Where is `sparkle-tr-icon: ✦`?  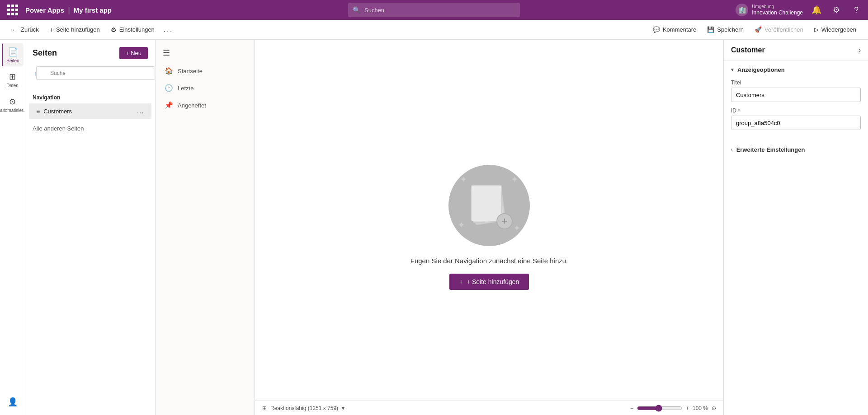 sparkle-tr-icon: ✦ is located at coordinates (514, 179).